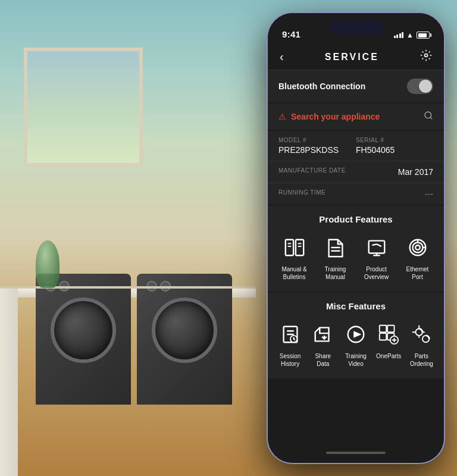 This screenshot has height=476, width=457. I want to click on feature-training-manual: TrainingManual, so click(336, 258).